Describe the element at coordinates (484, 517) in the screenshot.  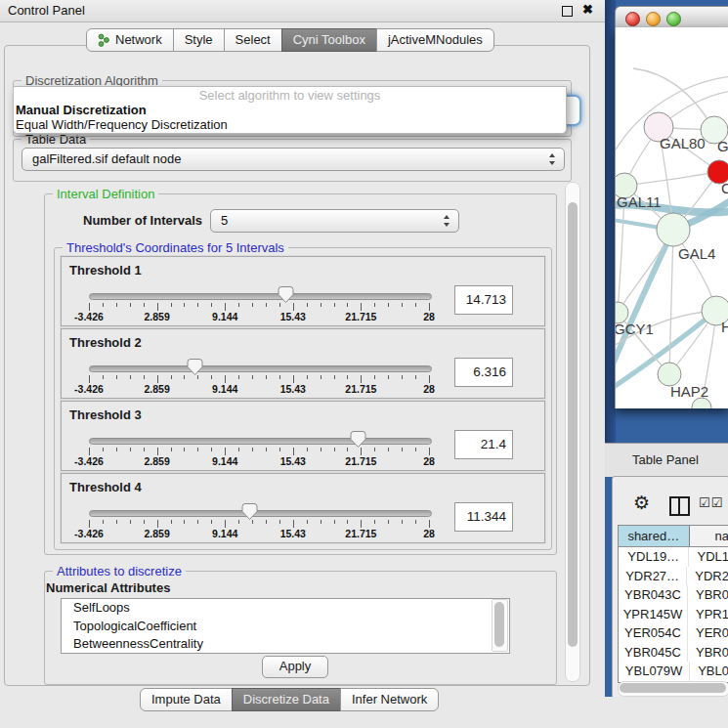
I see `threshold-value-field: 11.344` at that location.